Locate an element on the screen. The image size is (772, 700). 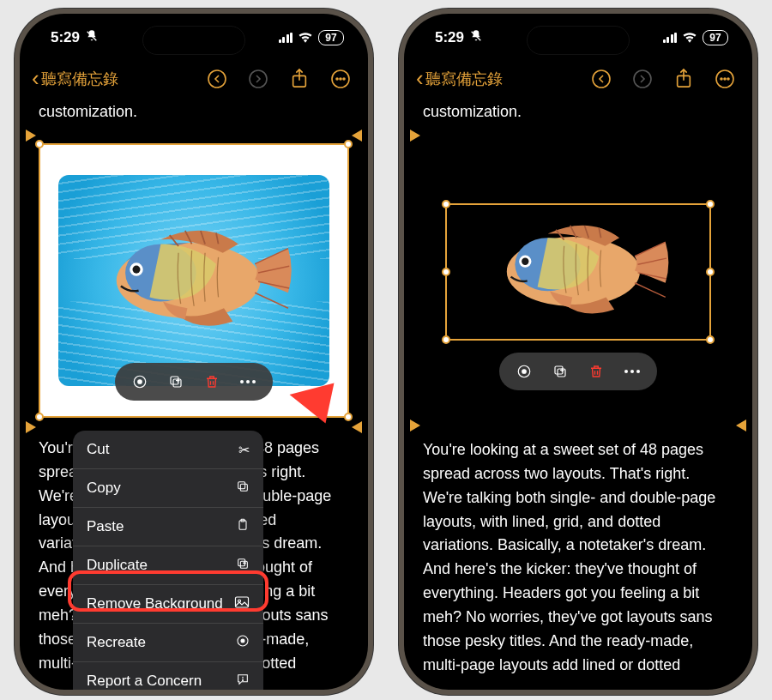
image-icon is located at coordinates (242, 604).